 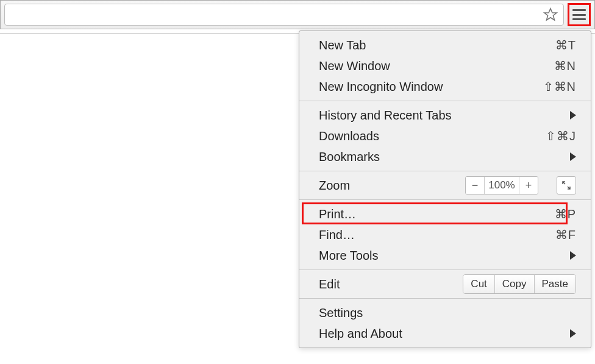 I want to click on menu-item-label: Settings, so click(x=447, y=313).